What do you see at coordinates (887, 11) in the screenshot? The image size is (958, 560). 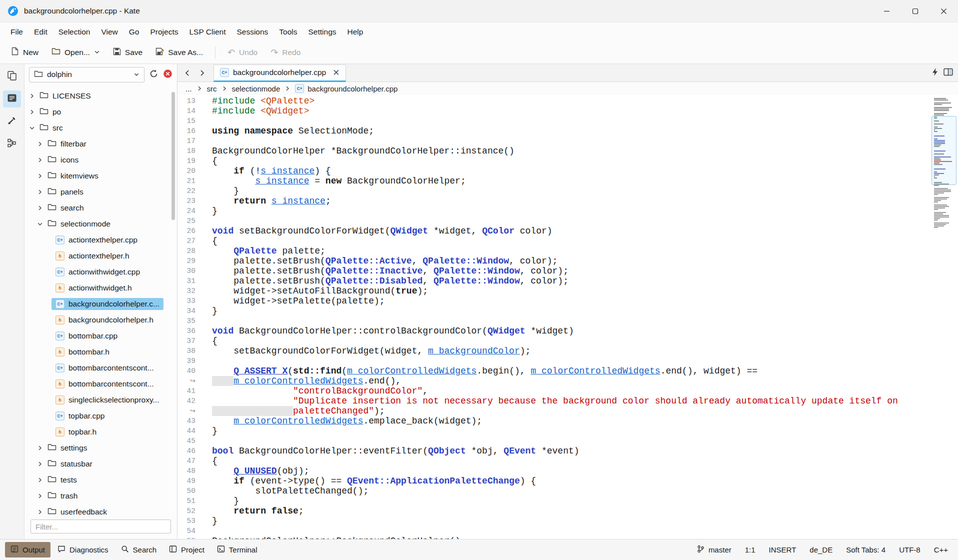 I see `minimize-button` at bounding box center [887, 11].